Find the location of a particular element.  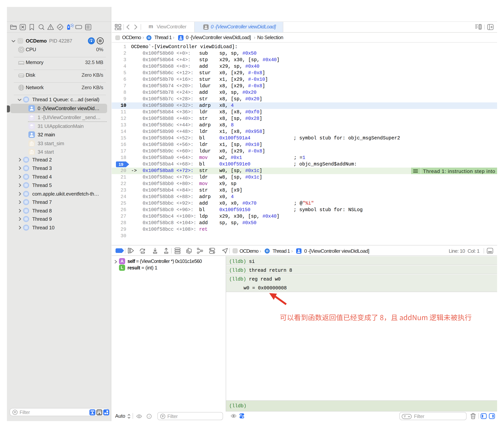

svg-text: i is located at coordinates (149, 416).